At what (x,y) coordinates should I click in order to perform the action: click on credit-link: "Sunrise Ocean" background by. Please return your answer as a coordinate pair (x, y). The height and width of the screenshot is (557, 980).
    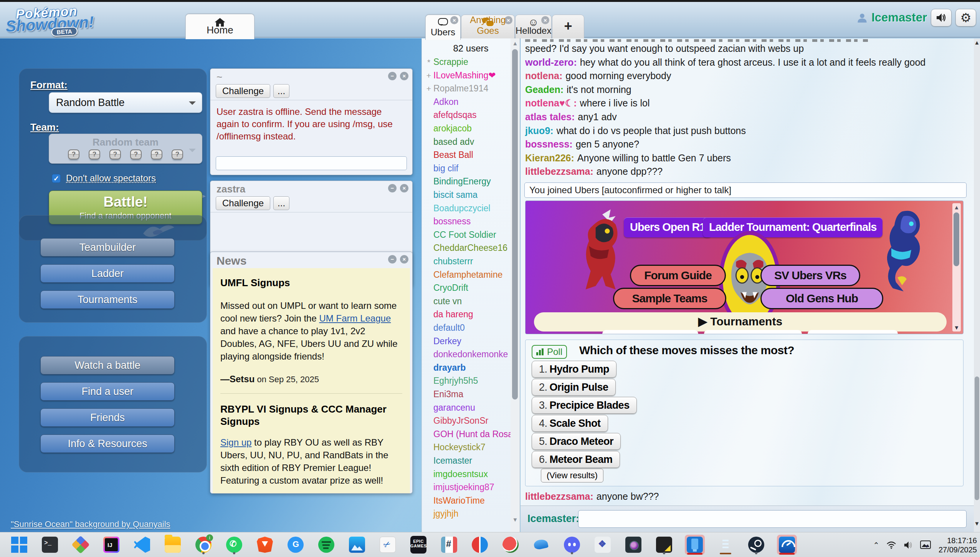
    Looking at the image, I should click on (72, 524).